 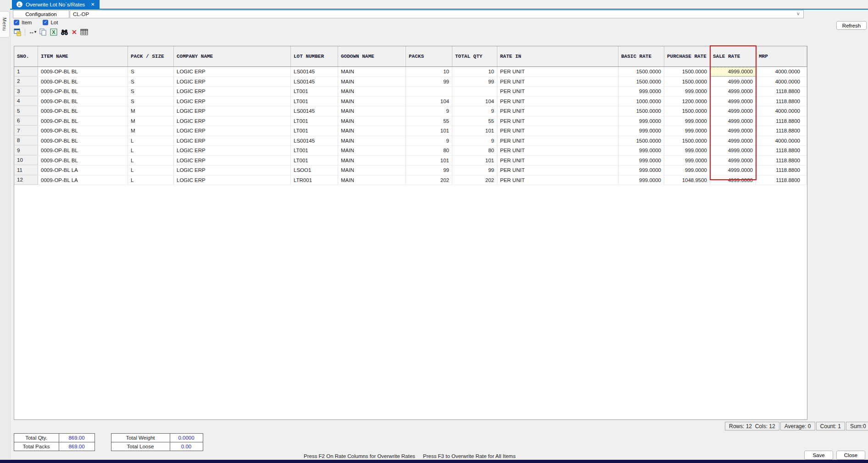 I want to click on column-header-basic_rate: BASIC RATE, so click(x=641, y=56).